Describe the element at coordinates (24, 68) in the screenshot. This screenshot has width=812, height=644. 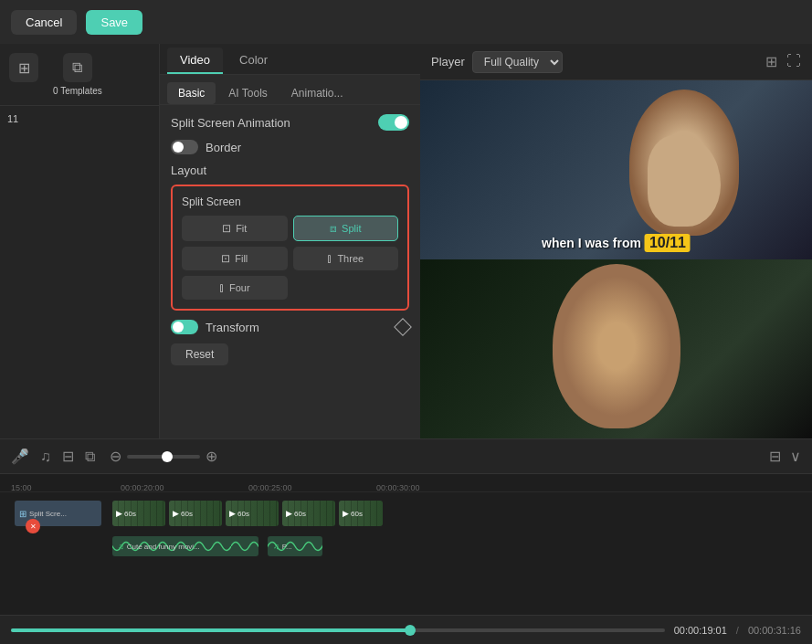
I see `grid-icon: ⊞` at that location.